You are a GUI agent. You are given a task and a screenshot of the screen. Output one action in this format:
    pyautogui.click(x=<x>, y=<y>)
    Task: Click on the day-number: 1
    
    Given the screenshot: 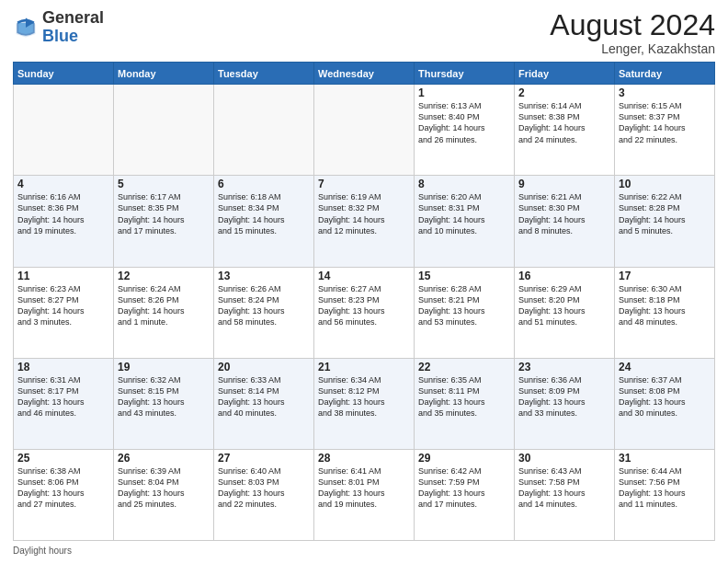 What is the action you would take?
    pyautogui.click(x=464, y=93)
    